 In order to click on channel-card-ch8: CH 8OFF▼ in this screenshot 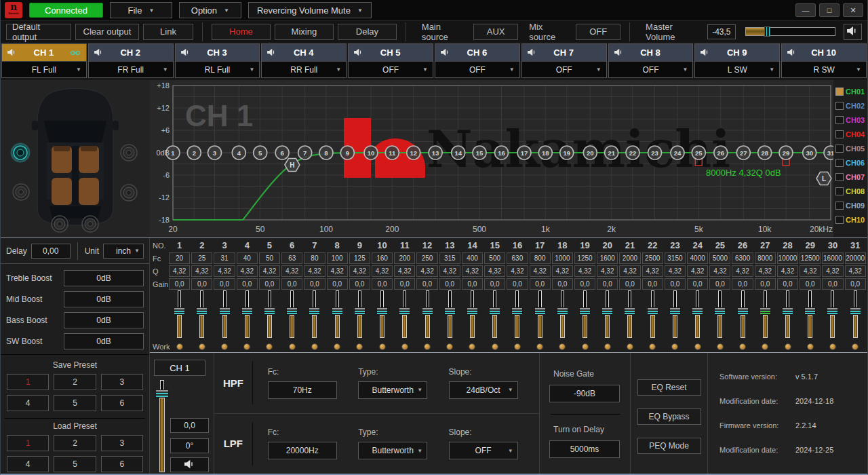, I will do `click(651, 61)`.